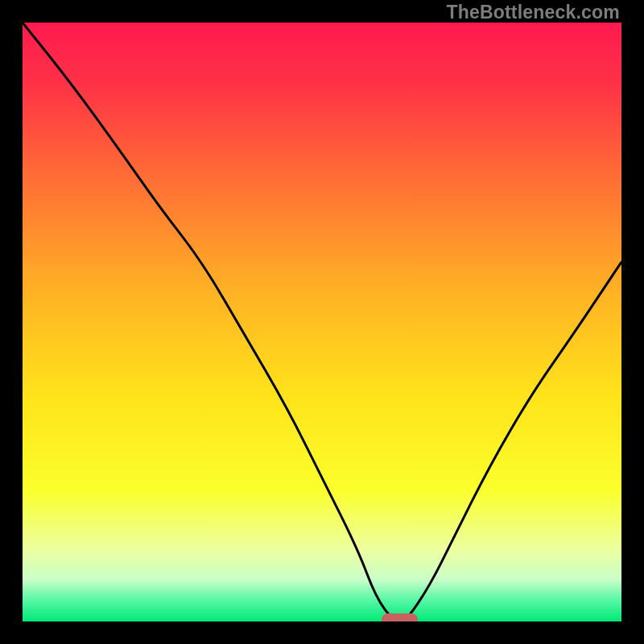 The image size is (644, 644). What do you see at coordinates (399, 617) in the screenshot?
I see `optimum-marker` at bounding box center [399, 617].